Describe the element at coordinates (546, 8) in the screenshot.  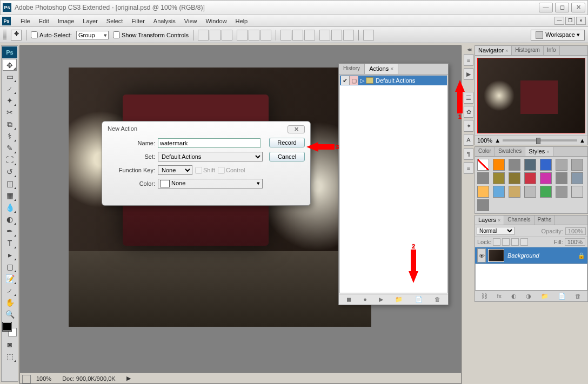
I see `minimize-button: —` at that location.